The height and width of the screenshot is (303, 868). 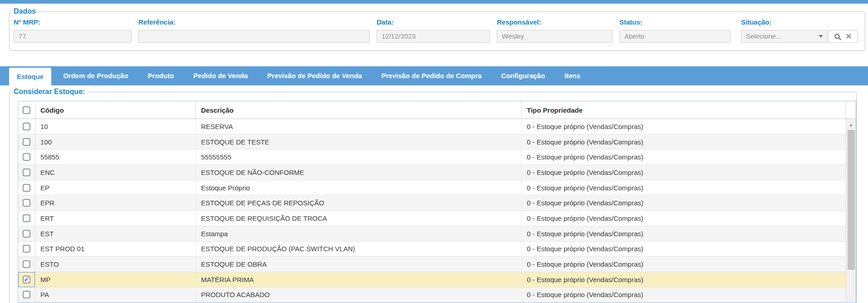 I want to click on cell-codigo: 100, so click(x=116, y=142).